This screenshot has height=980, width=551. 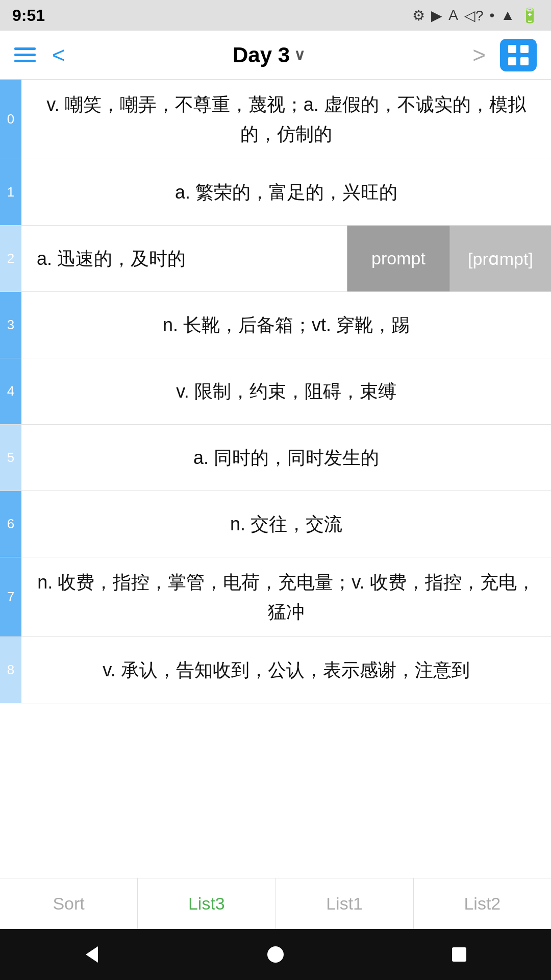 I want to click on nav-bar: < Day 3 ∨ >, so click(x=276, y=55).